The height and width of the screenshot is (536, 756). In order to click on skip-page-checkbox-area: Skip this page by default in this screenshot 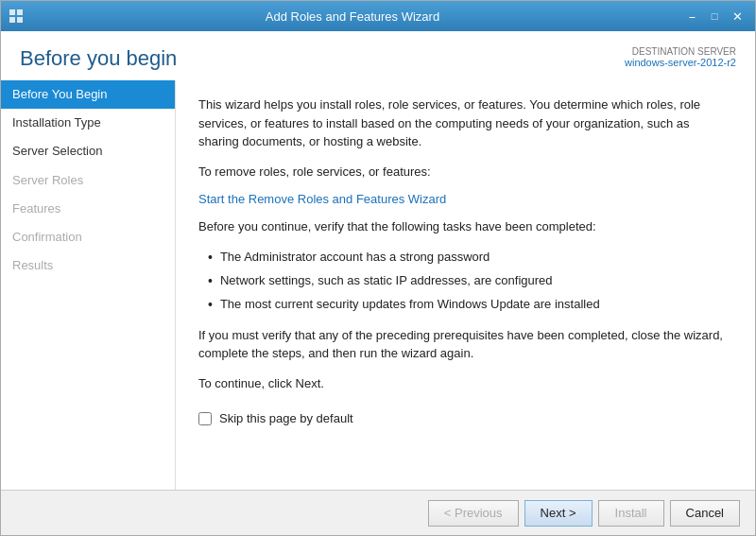, I will do `click(465, 418)`.